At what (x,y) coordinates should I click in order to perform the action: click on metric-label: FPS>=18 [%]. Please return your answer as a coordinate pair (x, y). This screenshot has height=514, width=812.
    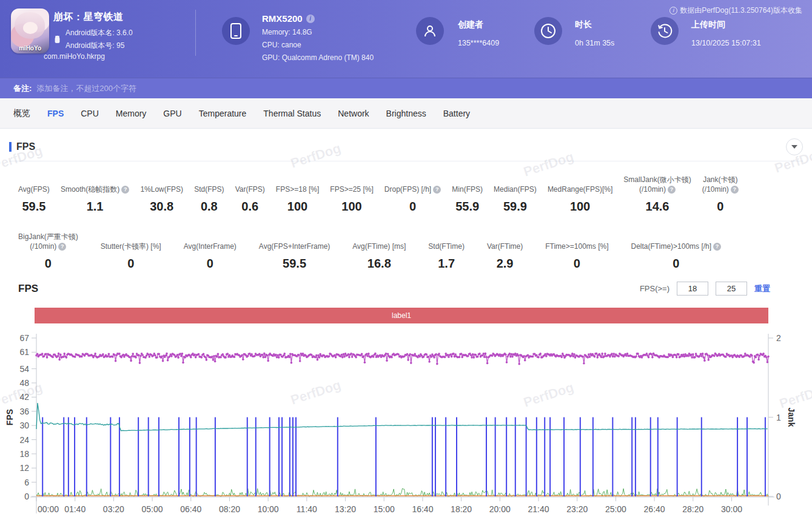
    Looking at the image, I should click on (297, 189).